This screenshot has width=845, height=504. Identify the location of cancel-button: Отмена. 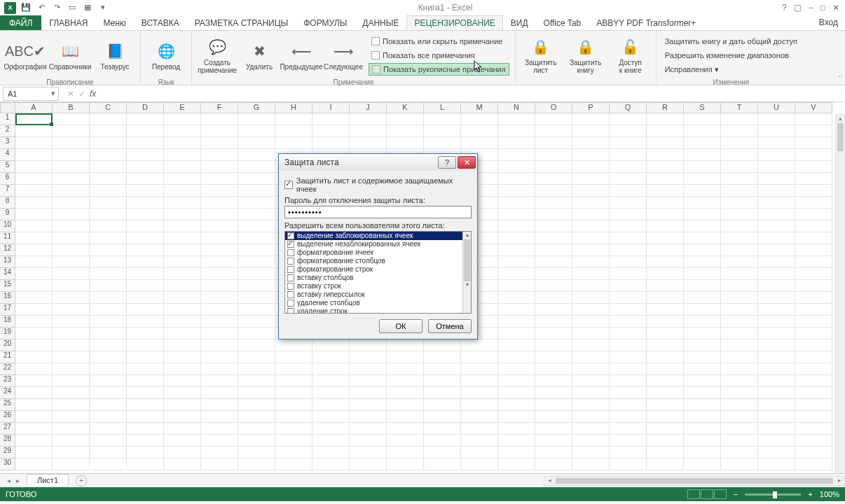
(450, 326).